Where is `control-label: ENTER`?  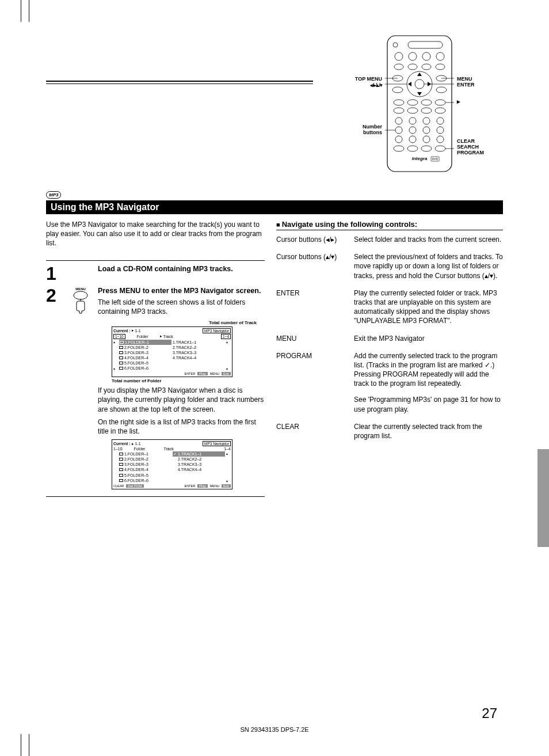 control-label: ENTER is located at coordinates (315, 307).